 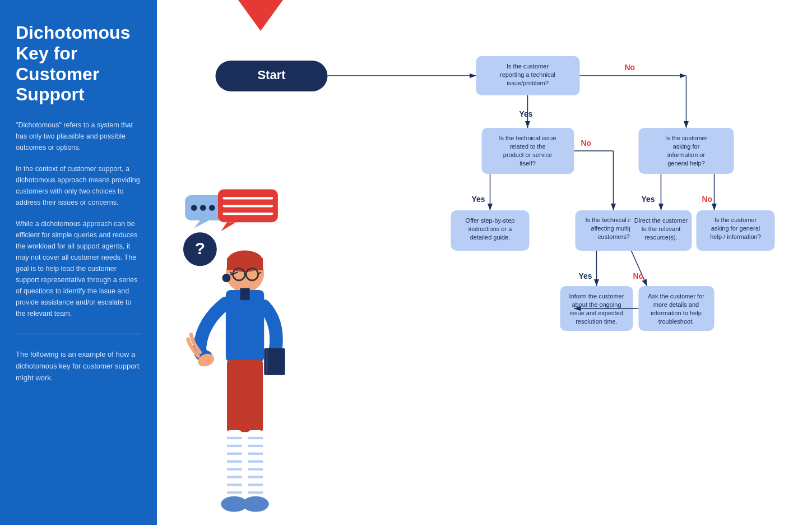 What do you see at coordinates (586, 143) in the screenshot?
I see `q2-no-label: No` at bounding box center [586, 143].